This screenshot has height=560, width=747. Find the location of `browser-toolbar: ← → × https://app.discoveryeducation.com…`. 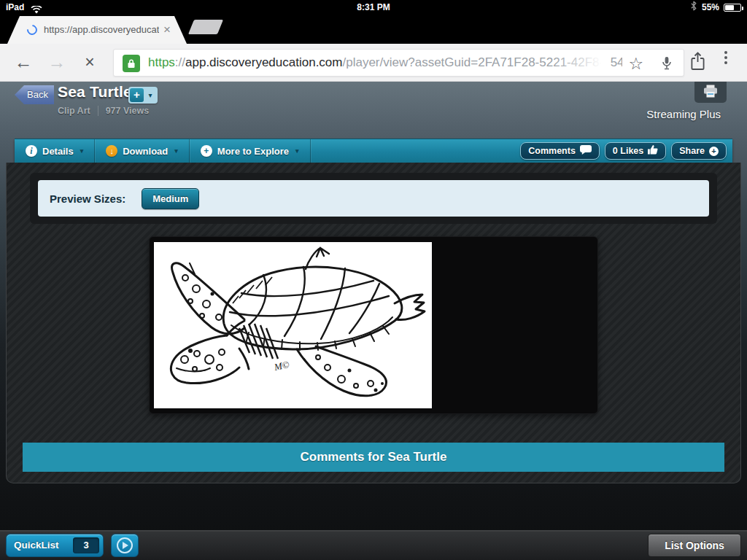

browser-toolbar: ← → × https://app.discoveryeducation.com… is located at coordinates (374, 63).